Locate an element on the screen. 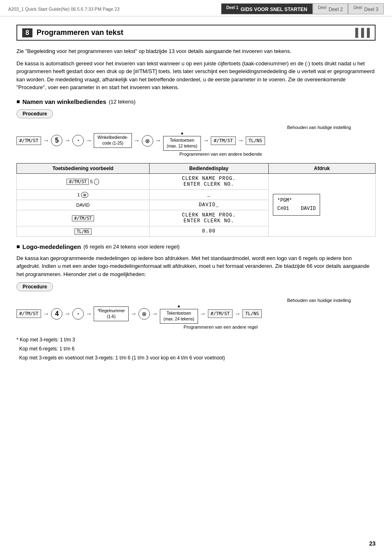 The image size is (392, 555). procedure-badge-2: Procedure is located at coordinates (35, 287).